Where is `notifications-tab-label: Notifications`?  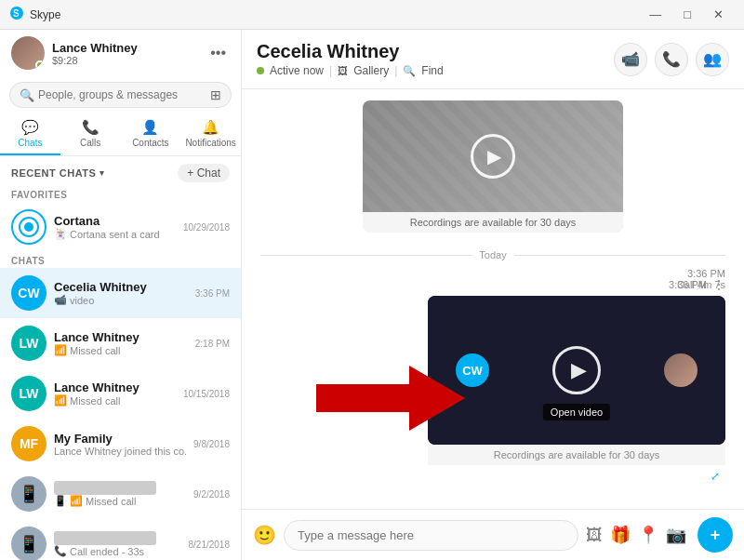
notifications-tab-label: Notifications is located at coordinates (210, 143).